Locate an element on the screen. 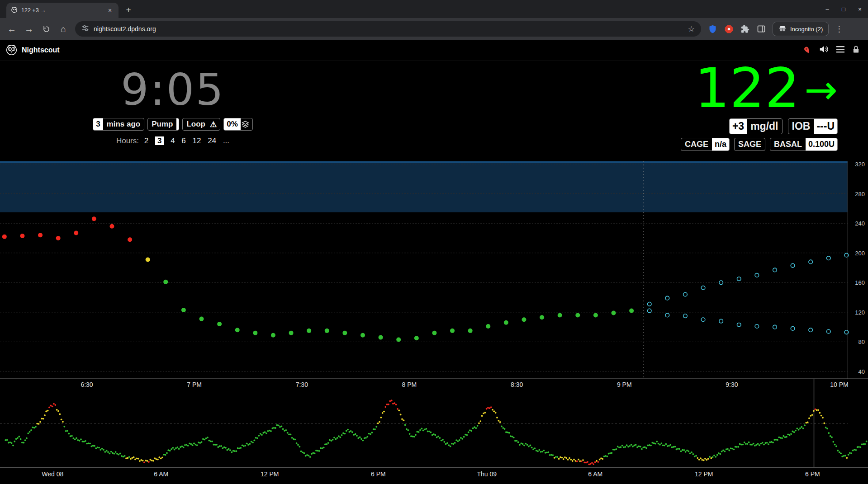 Image resolution: width=868 pixels, height=484 pixels. minutes-ago-label: mins ago is located at coordinates (124, 124).